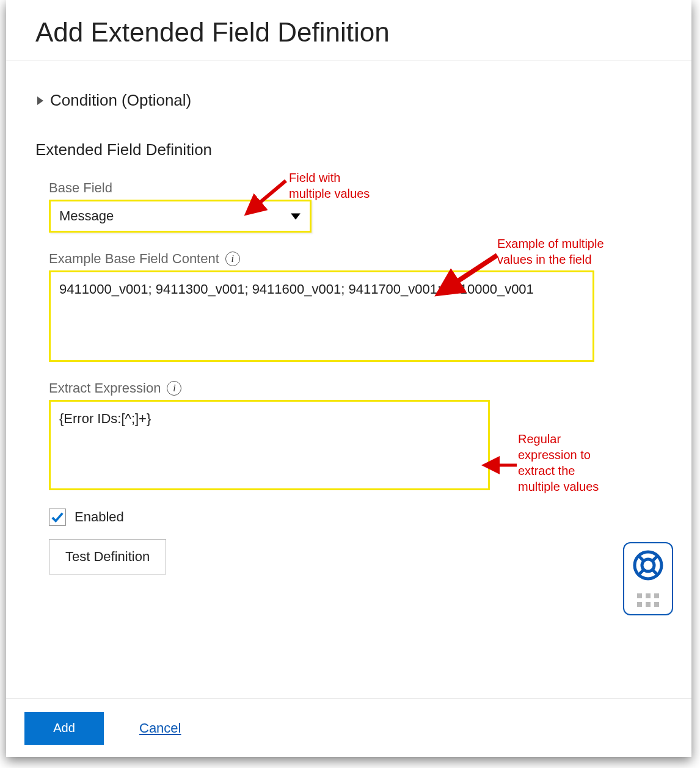 This screenshot has height=768, width=700. Describe the element at coordinates (64, 728) in the screenshot. I see `add-button: Add` at that location.